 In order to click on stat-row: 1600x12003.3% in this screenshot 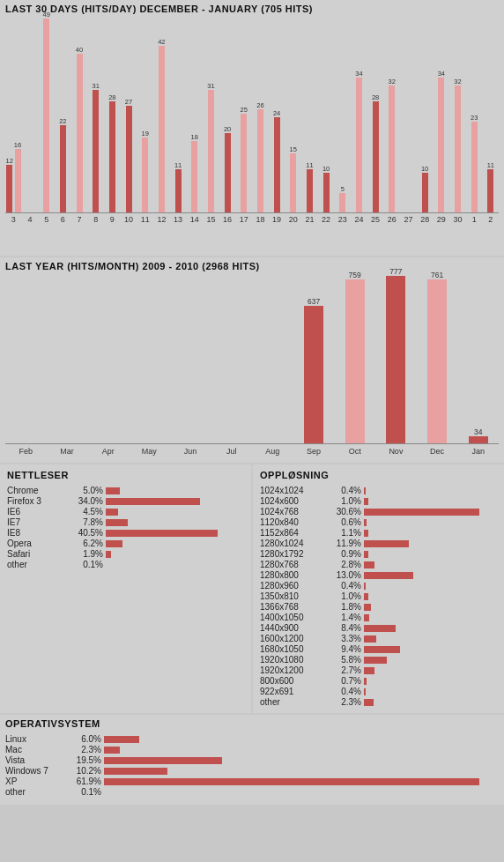, I will do `click(379, 638)`.